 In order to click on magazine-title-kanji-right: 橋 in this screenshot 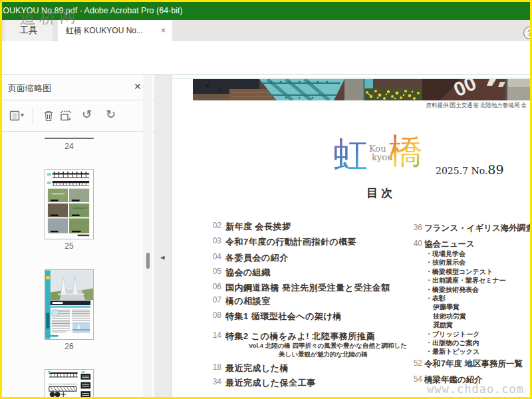, I will do `click(406, 151)`.